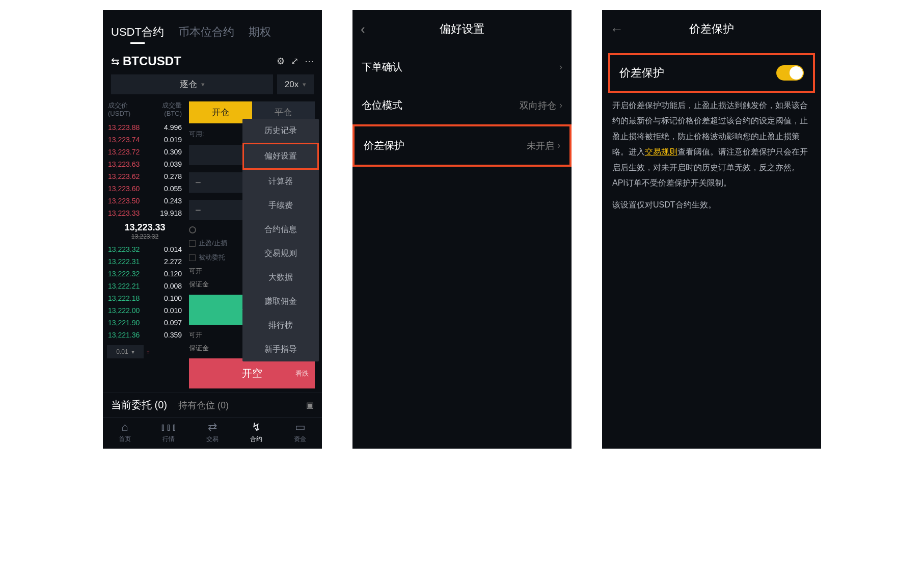  What do you see at coordinates (145, 237) in the screenshot?
I see `mark-price: 13,223.32` at bounding box center [145, 237].